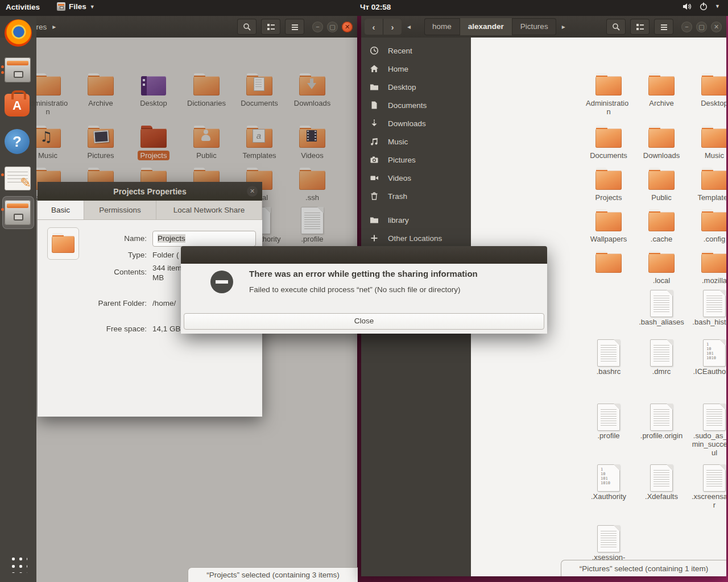 Image resolution: width=728 pixels, height=582 pixels. Describe the element at coordinates (708, 264) in the screenshot. I see `file-item-.mozilla: .mozilla` at that location.